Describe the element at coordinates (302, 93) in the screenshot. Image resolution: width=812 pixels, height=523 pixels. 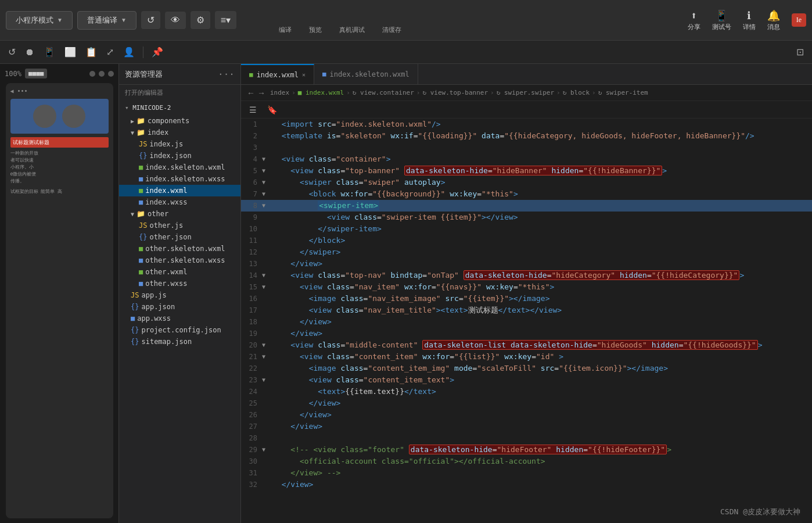
I see `wxml-icon: ■` at that location.